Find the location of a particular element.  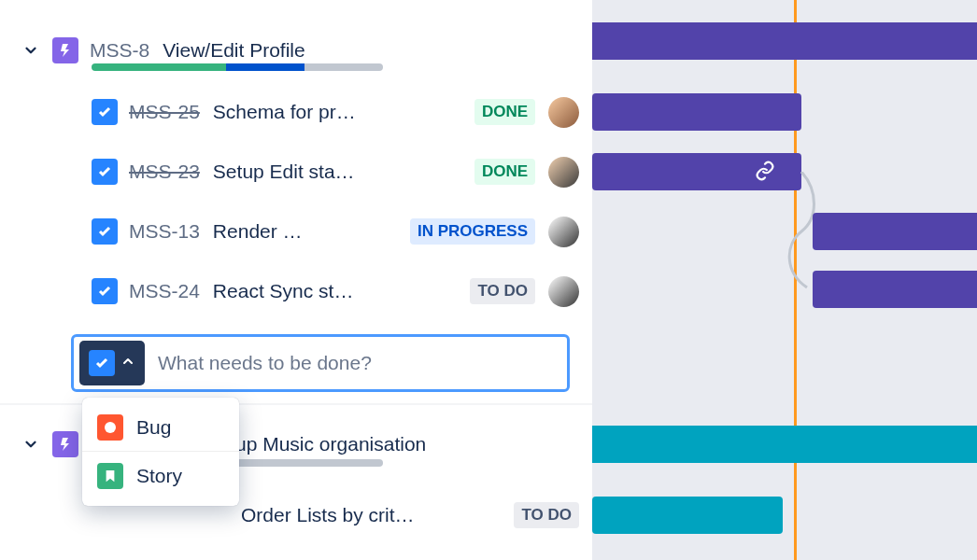

issue-row: MSS-13 Render … IN PROGRESS is located at coordinates (296, 231).